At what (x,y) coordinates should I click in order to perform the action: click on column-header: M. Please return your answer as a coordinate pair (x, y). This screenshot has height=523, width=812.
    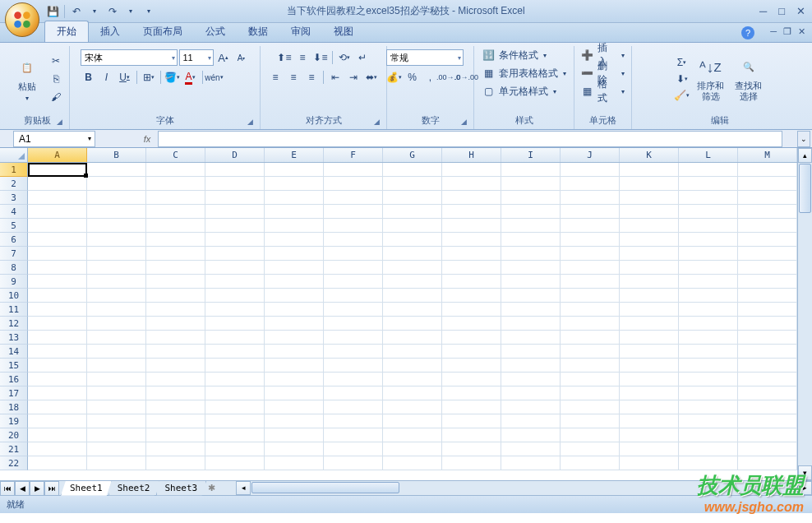
    Looking at the image, I should click on (768, 155).